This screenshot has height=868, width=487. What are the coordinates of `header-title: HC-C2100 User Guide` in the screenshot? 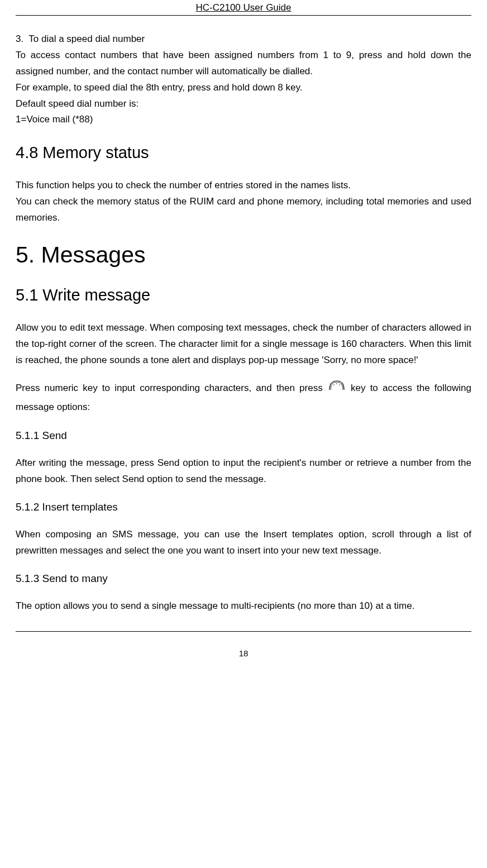 It's located at (244, 8).